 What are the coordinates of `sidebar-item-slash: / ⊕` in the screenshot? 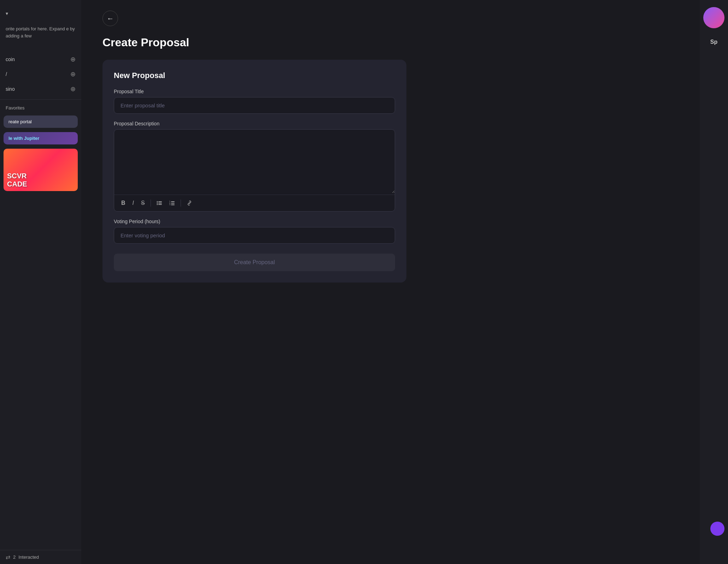 It's located at (41, 74).